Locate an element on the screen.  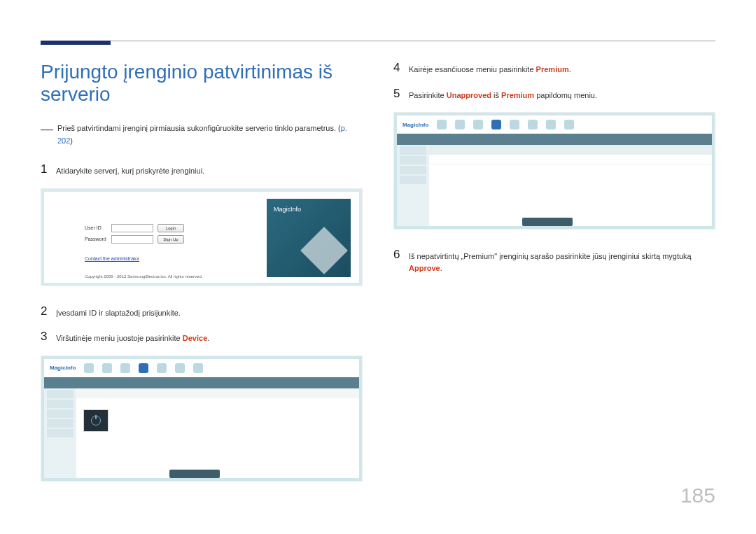
login-body: User ID Login Password Sign Up Contact t… is located at coordinates (202, 237).